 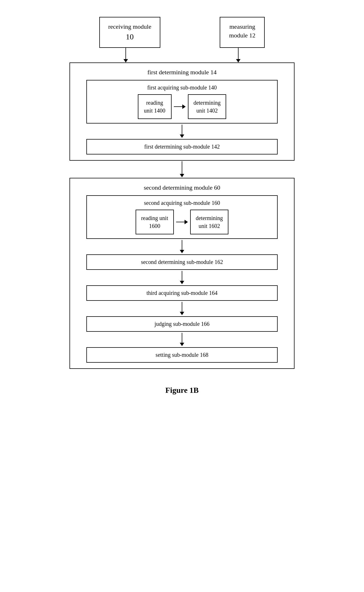 What do you see at coordinates (182, 355) in the screenshot?
I see `setting-sub-module-label: setting sub-module 168` at bounding box center [182, 355].